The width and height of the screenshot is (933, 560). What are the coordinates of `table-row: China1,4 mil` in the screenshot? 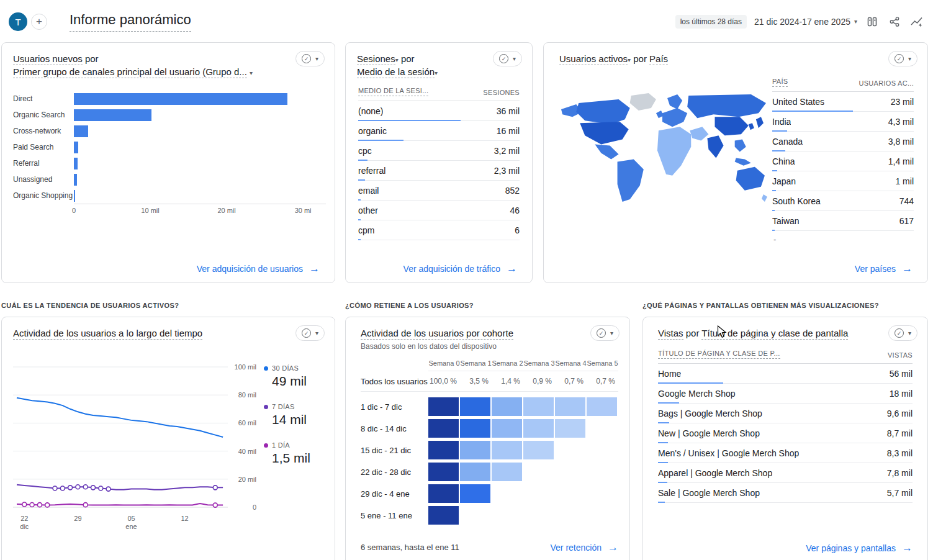 It's located at (843, 161).